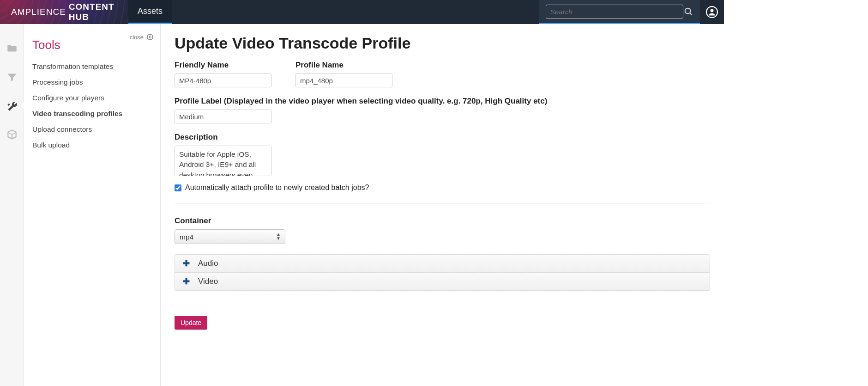  I want to click on logo-text-1: AMPLIENCE, so click(39, 12).